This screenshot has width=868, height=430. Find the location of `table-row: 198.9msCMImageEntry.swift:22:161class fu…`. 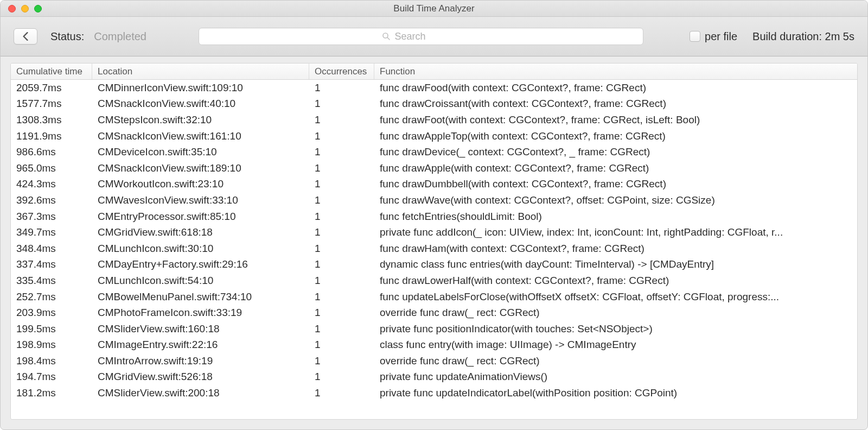

table-row: 198.9msCMImageEntry.swift:22:161class fu… is located at coordinates (434, 345).